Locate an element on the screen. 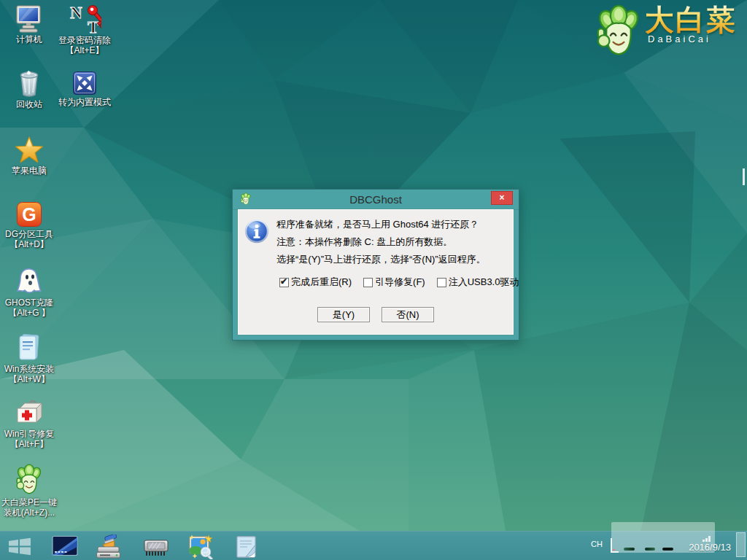 This screenshot has height=560, width=747. language-indicator: CH is located at coordinates (597, 544).